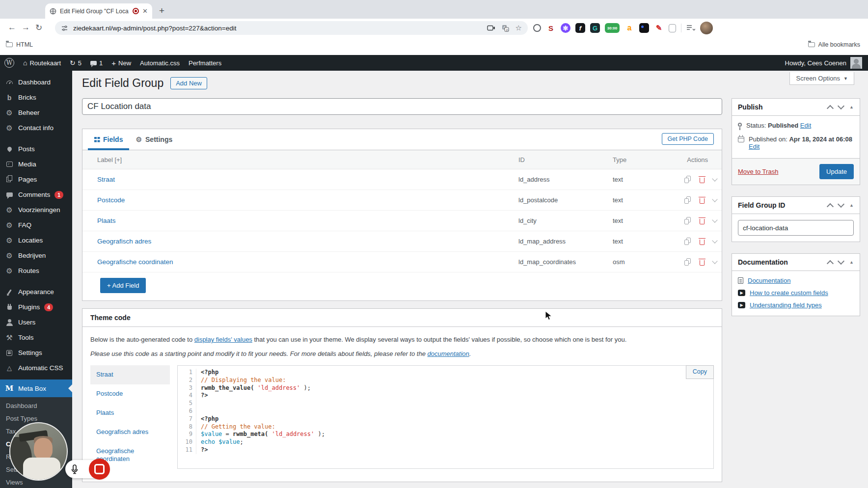 This screenshot has height=488, width=868. What do you see at coordinates (107, 221) in the screenshot?
I see `field-label-link: Plaats` at bounding box center [107, 221].